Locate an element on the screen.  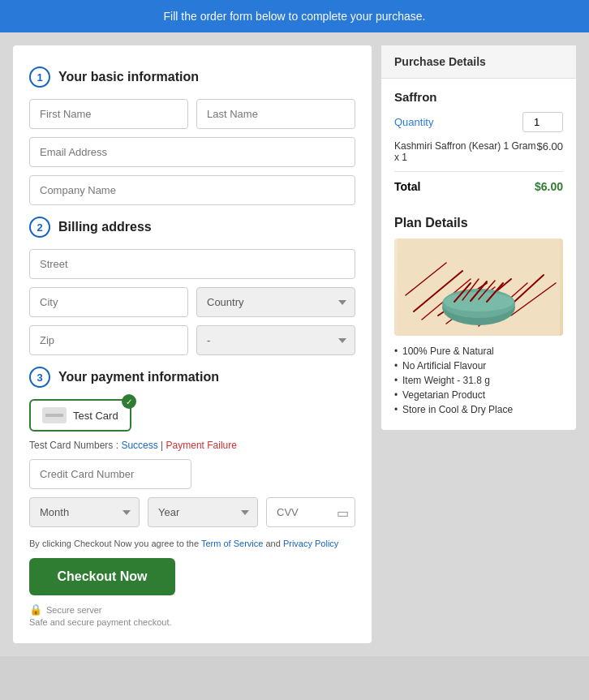
section3-heading: 3 Your payment information is located at coordinates (192, 377).